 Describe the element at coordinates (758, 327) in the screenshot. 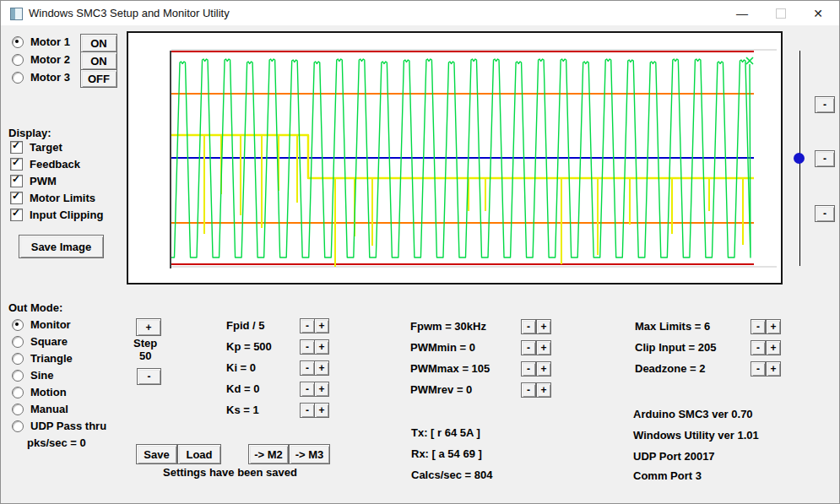

I see `max-limits-minus-button: -` at that location.